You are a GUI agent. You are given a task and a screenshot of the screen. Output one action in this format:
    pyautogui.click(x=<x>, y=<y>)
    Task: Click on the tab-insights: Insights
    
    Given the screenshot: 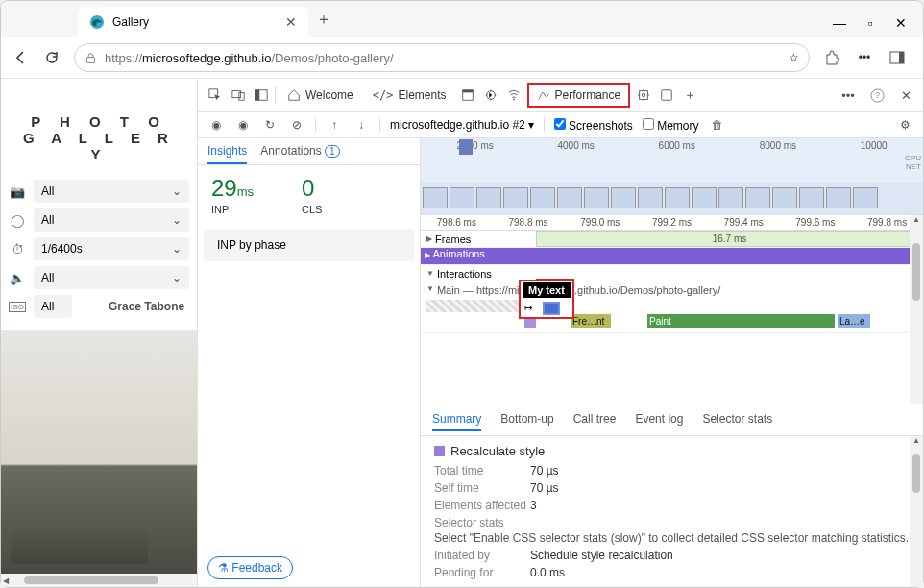 What is the action you would take?
    pyautogui.click(x=227, y=154)
    